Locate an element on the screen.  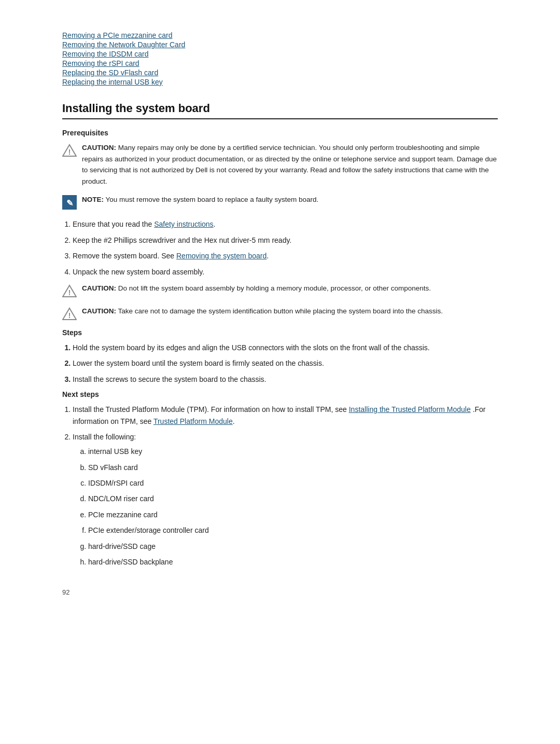
caution-1-text: CAUTION: Many repairs may only be done b… is located at coordinates (290, 164).